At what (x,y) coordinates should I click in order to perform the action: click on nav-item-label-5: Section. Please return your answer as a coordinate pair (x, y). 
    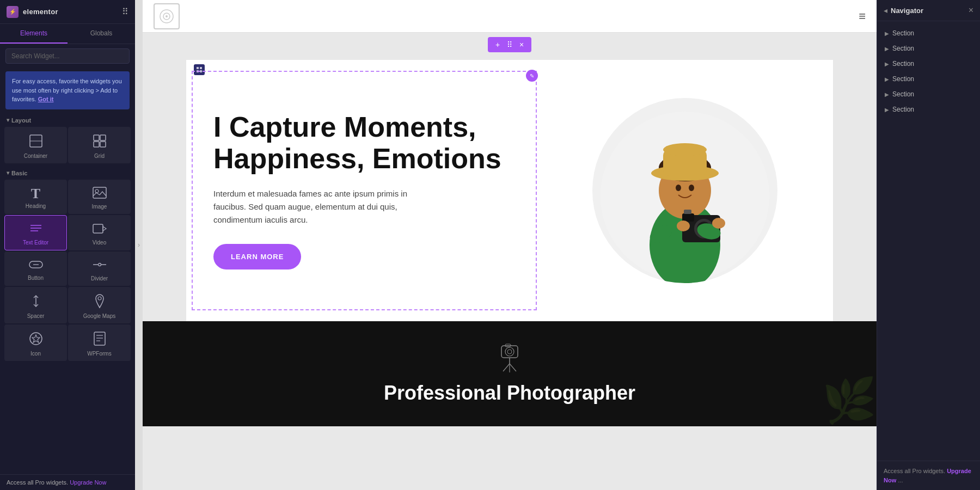
    Looking at the image, I should click on (903, 94).